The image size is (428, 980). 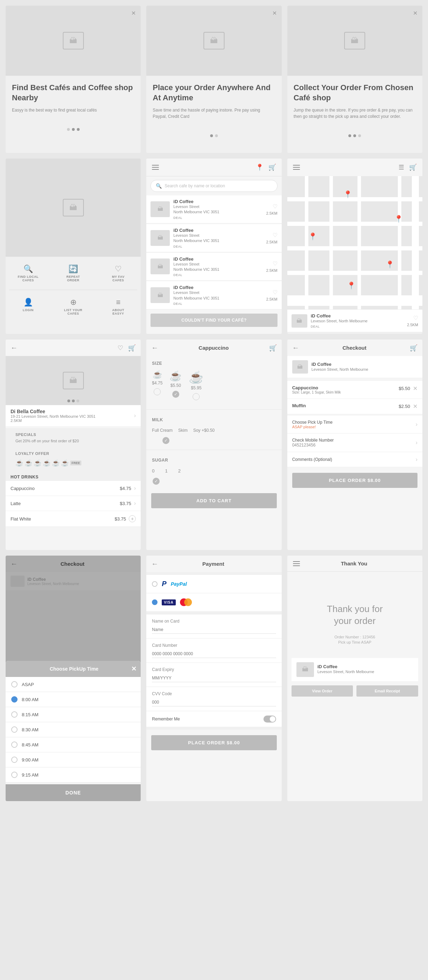 I want to click on cafe-deal-1: DEAL, so click(x=218, y=218).